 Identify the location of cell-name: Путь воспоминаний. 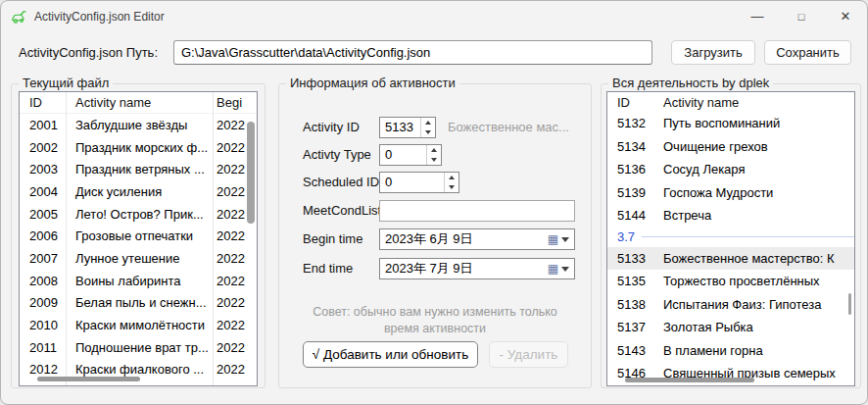
(754, 124).